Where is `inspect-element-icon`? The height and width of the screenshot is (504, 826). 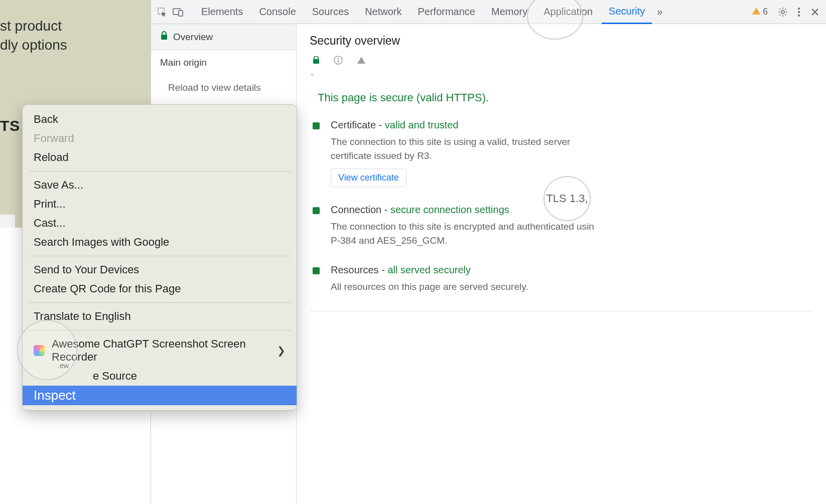
inspect-element-icon is located at coordinates (162, 12).